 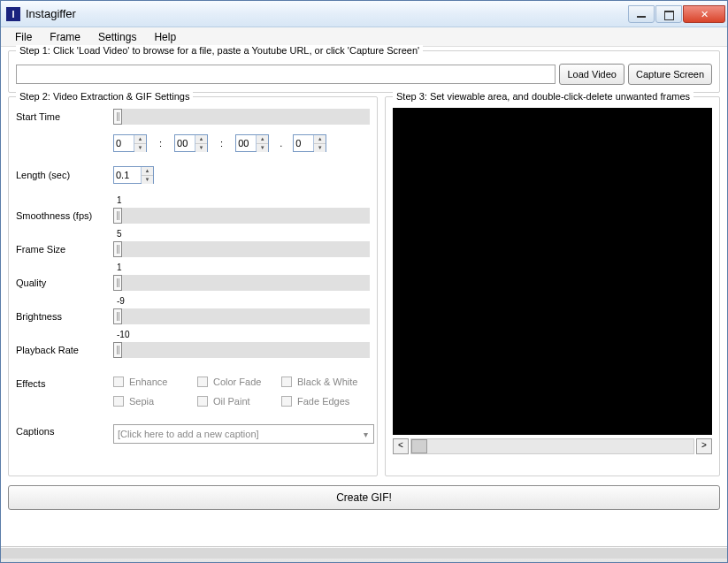 I want to click on smoothness-value: 1, so click(x=119, y=200).